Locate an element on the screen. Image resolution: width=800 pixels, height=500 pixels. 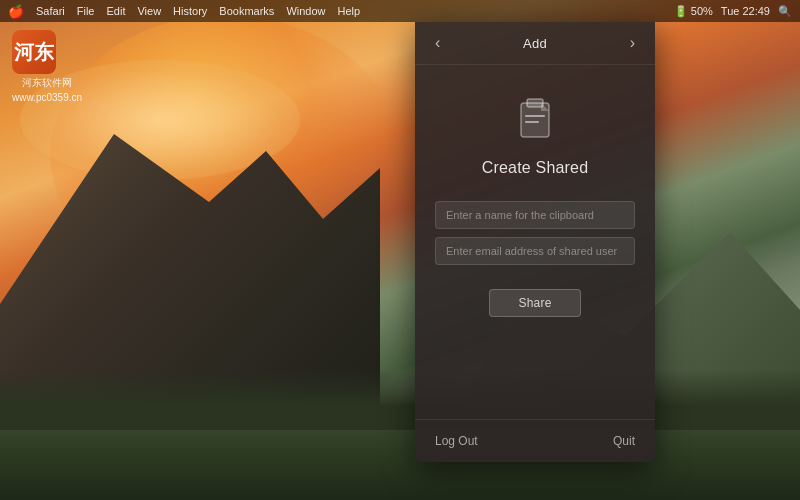
menubar-history: History is located at coordinates (190, 11).